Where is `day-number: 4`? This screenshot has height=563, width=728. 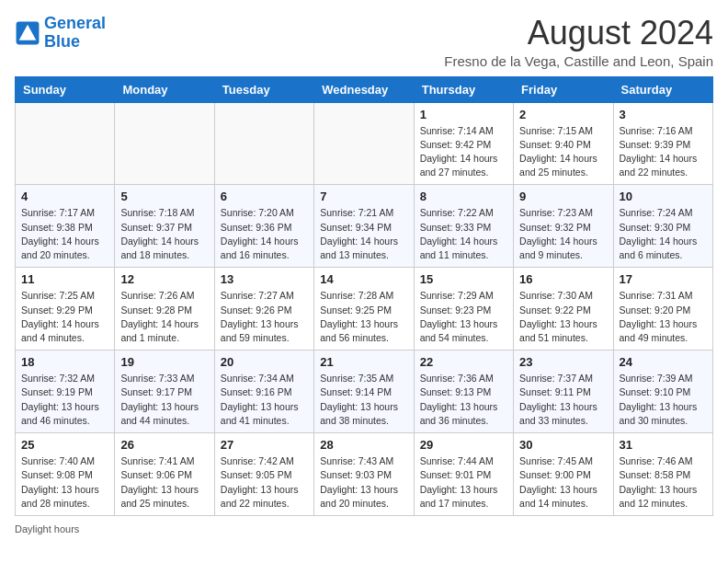 day-number: 4 is located at coordinates (64, 197).